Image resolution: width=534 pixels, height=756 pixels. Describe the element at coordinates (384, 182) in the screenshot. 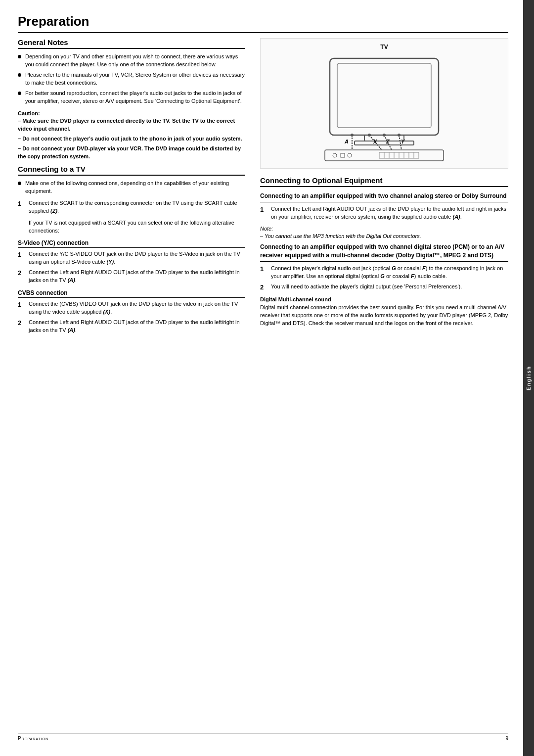

I see `optional-equipment-title: Connecting to Optional Equipment` at that location.